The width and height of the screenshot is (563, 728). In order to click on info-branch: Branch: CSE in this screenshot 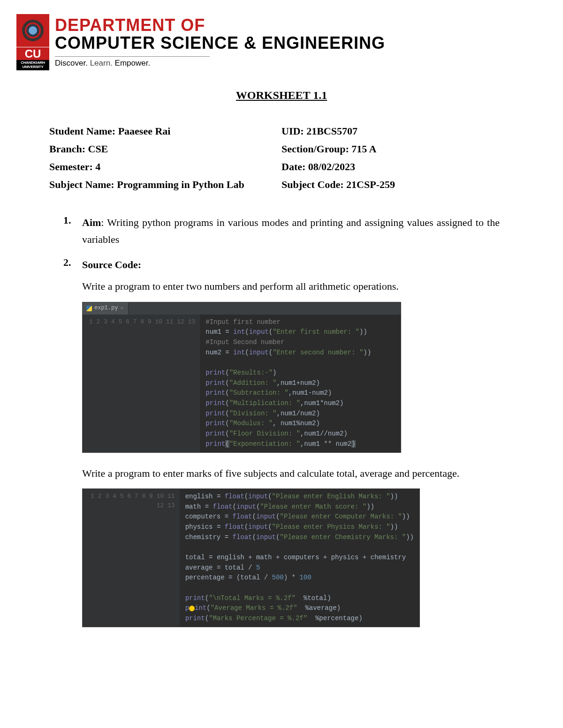, I will do `click(165, 149)`.